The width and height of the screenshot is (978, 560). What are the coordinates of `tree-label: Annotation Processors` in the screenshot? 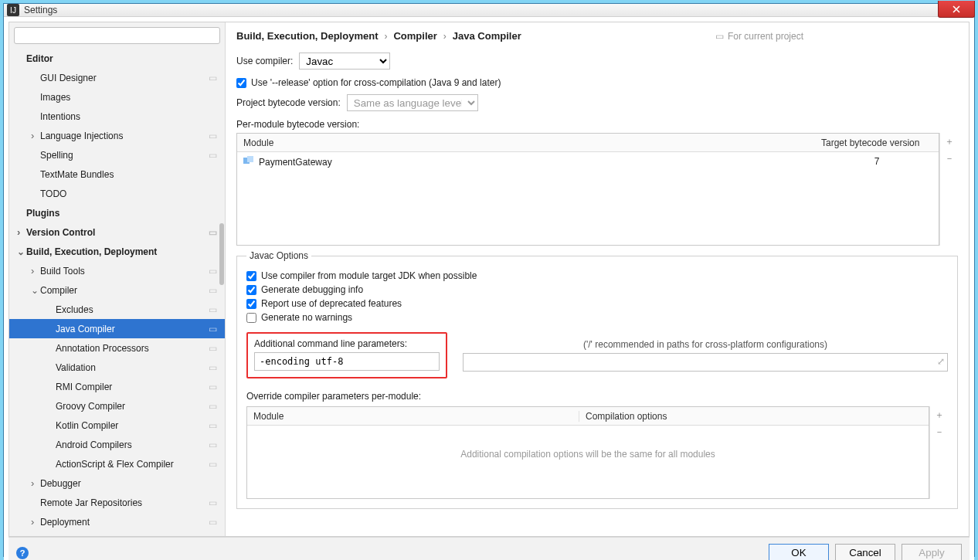 It's located at (102, 348).